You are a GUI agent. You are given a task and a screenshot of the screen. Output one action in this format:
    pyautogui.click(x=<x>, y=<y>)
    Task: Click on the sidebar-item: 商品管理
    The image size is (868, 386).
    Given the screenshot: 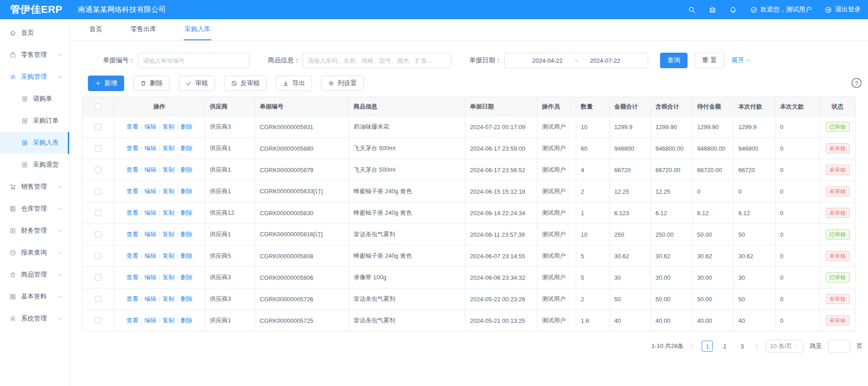 What is the action you would take?
    pyautogui.click(x=35, y=275)
    